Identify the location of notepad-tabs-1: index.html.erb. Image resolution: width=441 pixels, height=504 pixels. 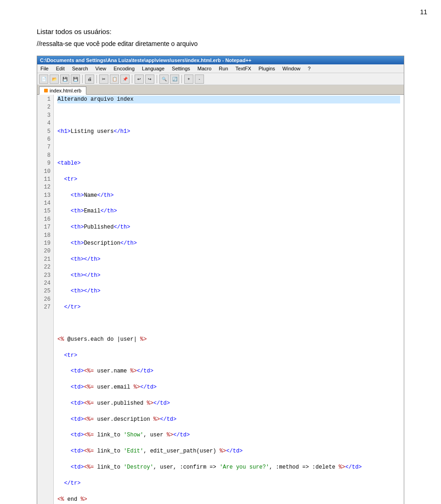
(220, 90).